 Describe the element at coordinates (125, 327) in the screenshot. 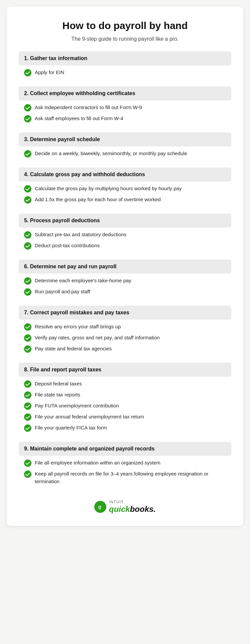

I see `list-item: Resolve any errors your staff brings up` at that location.